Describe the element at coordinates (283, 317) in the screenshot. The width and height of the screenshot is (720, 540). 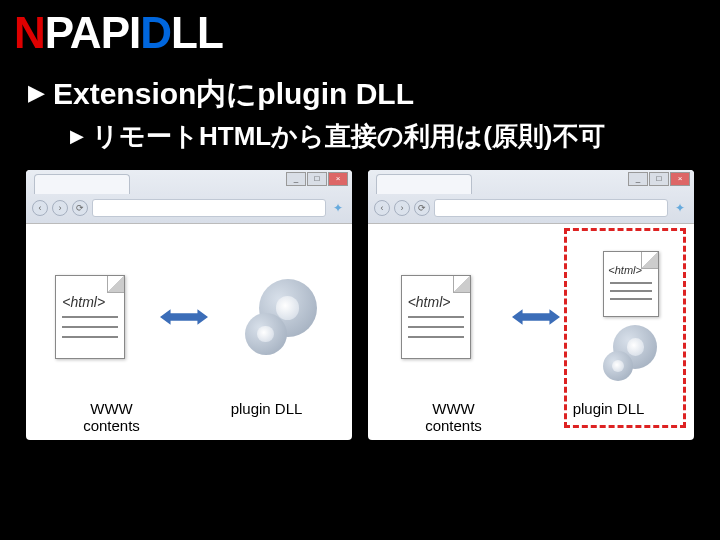
I see `gear-icon` at that location.